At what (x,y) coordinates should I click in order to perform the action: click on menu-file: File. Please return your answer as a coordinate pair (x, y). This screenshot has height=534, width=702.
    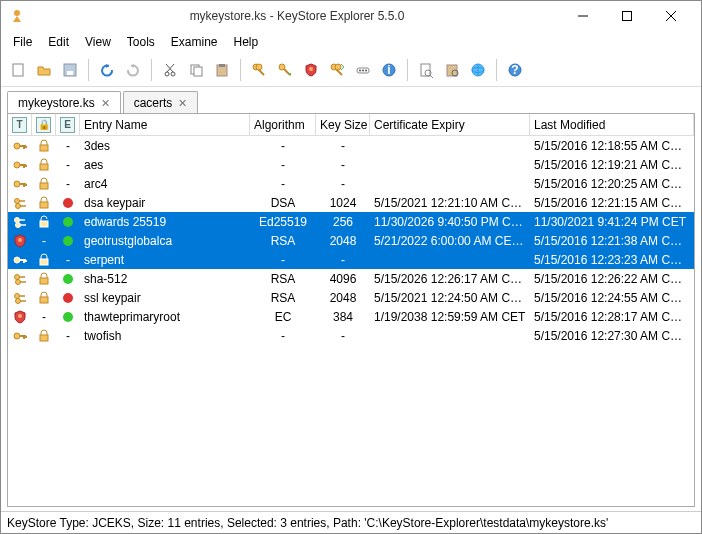
    Looking at the image, I should click on (22, 42).